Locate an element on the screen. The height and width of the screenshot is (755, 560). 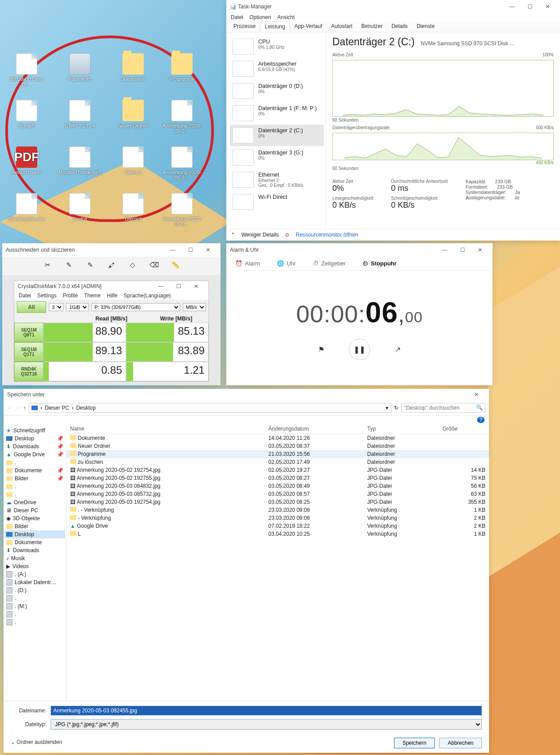
tab: ⏰Alarm is located at coordinates (248, 264).